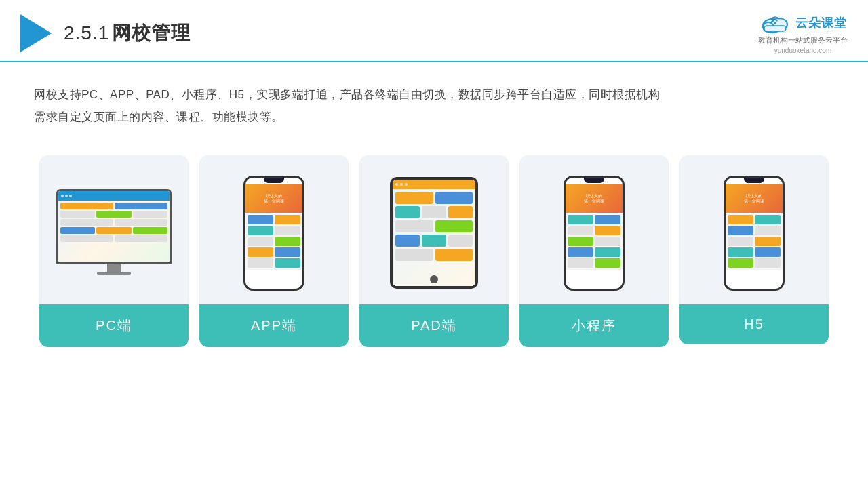 This screenshot has height=488, width=868. I want to click on cloud-icon, so click(775, 23).